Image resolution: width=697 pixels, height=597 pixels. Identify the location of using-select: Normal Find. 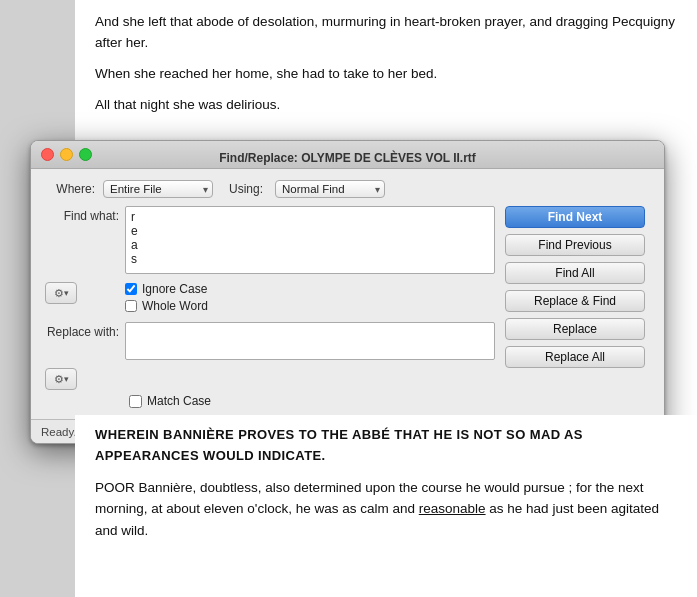
(330, 189).